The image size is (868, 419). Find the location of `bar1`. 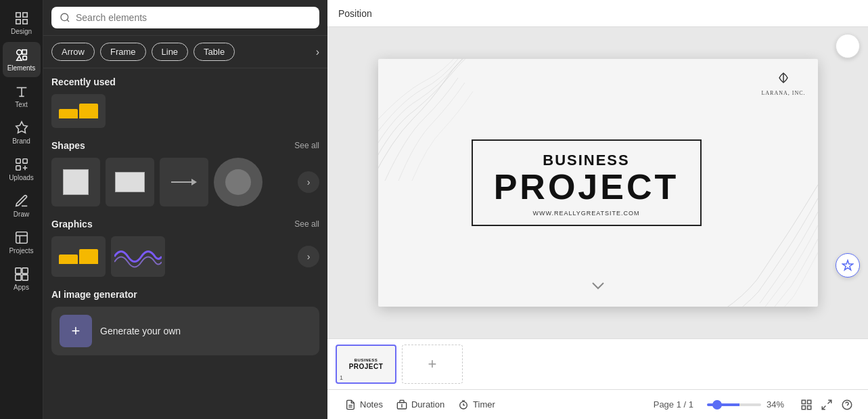

bar1 is located at coordinates (68, 114).